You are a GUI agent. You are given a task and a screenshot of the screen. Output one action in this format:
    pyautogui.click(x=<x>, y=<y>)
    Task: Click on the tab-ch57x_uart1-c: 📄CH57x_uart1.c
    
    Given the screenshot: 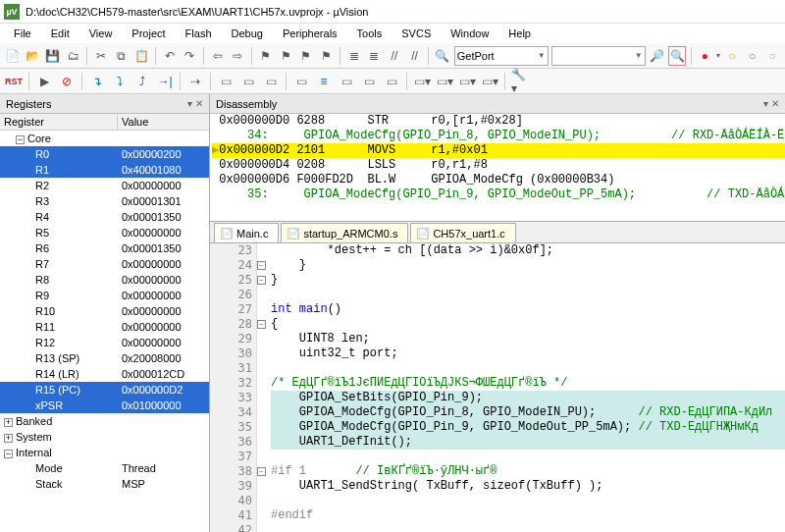 What is the action you would take?
    pyautogui.click(x=463, y=233)
    